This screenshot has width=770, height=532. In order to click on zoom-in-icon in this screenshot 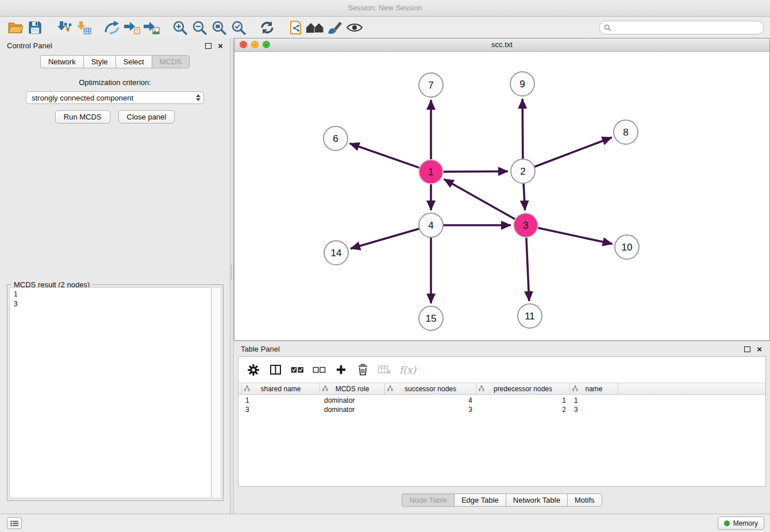, I will do `click(180, 28)`.